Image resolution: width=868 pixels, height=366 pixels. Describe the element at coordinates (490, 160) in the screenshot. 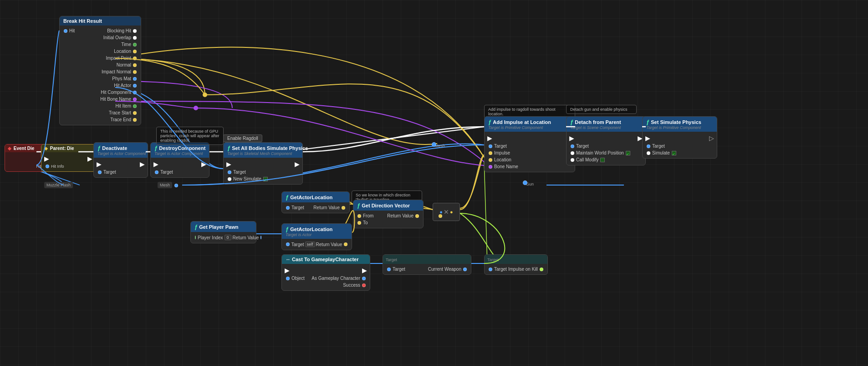

I see `ai-location-pin` at that location.